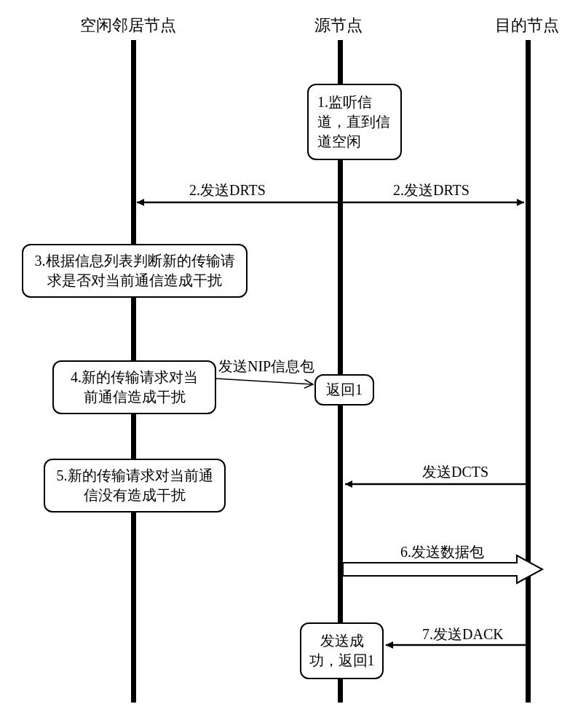 The height and width of the screenshot is (728, 578). What do you see at coordinates (456, 472) in the screenshot?
I see `label-dcts: 发送DCTS` at bounding box center [456, 472].